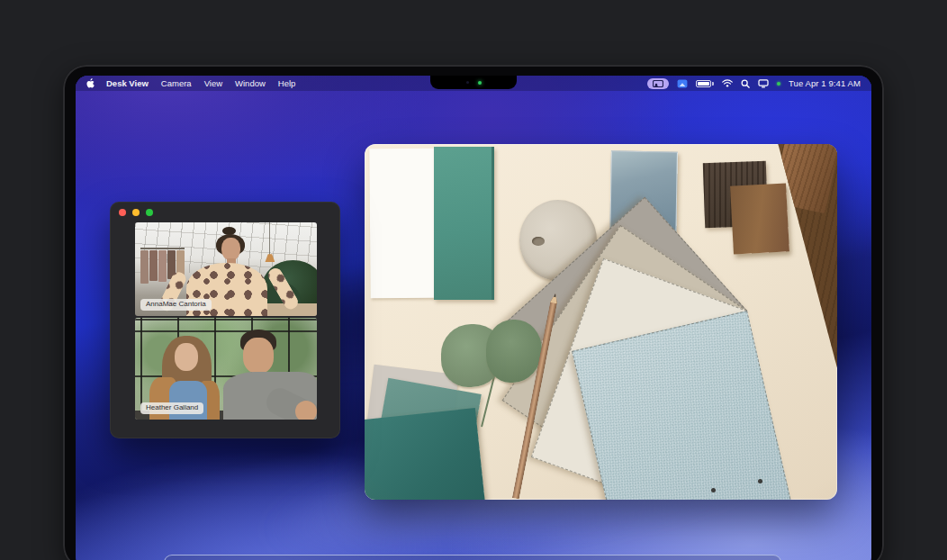 Image resolution: width=947 pixels, height=560 pixels. What do you see at coordinates (226, 369) in the screenshot?
I see `video-tile-heather: Heather Galland` at bounding box center [226, 369].